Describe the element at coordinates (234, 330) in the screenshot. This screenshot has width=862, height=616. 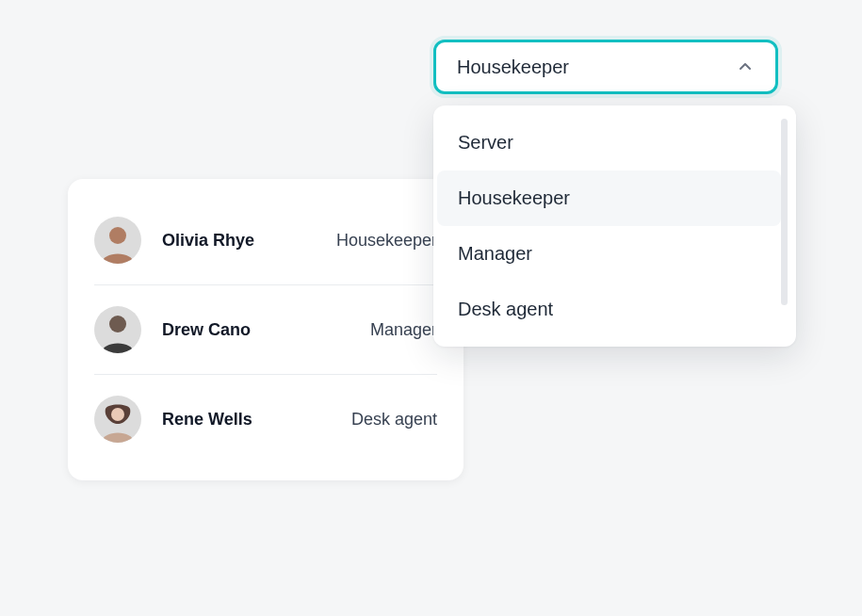
I see `user-name-label: Drew Cano` at that location.